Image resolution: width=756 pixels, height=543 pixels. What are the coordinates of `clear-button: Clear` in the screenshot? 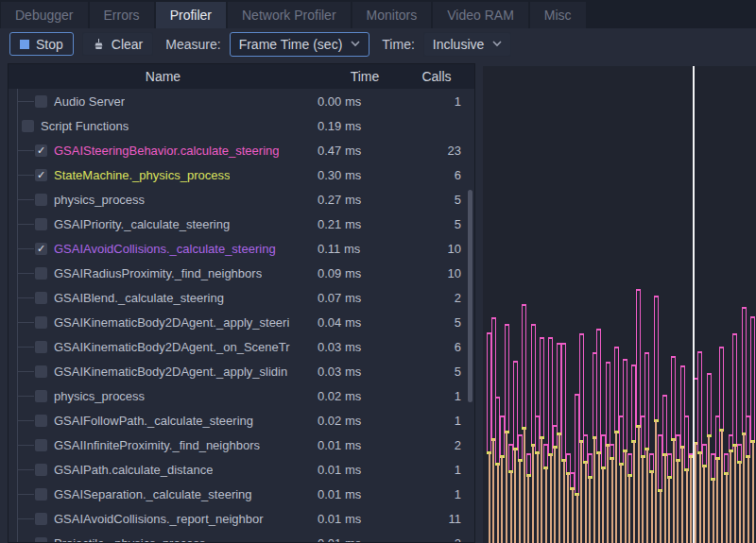 It's located at (117, 43).